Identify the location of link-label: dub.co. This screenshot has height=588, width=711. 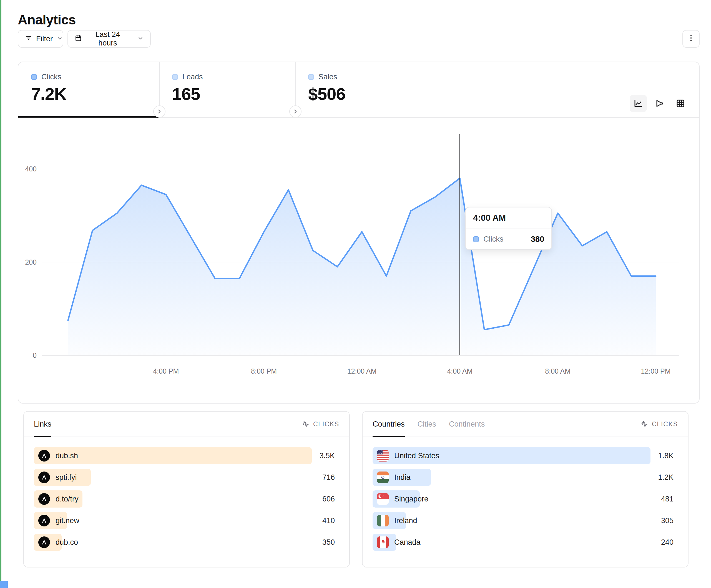
(67, 542).